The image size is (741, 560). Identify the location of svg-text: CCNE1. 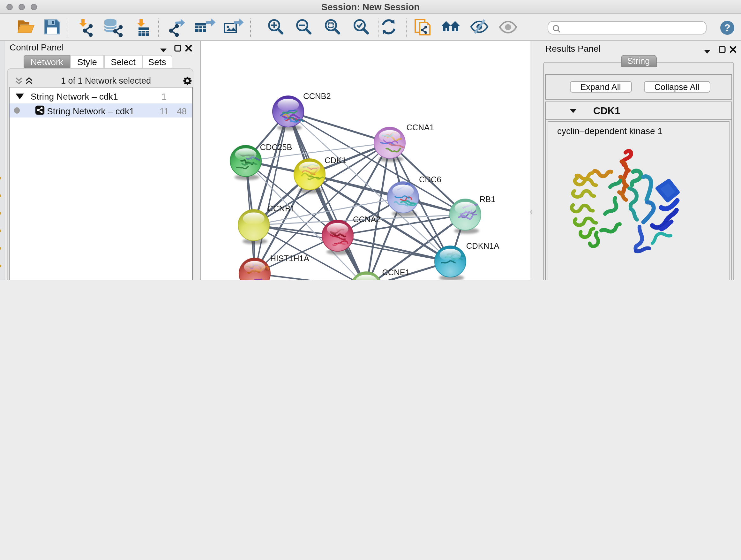
(396, 272).